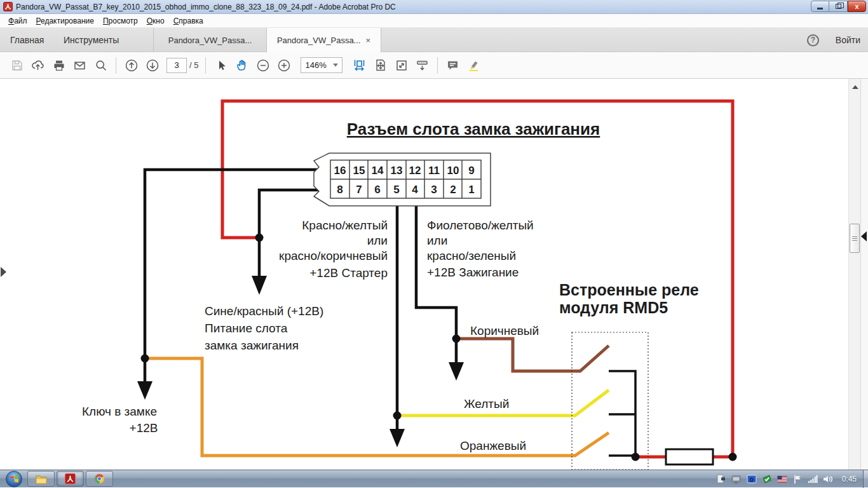  What do you see at coordinates (92, 40) in the screenshot?
I see `tab-tools: Инструменты` at bounding box center [92, 40].